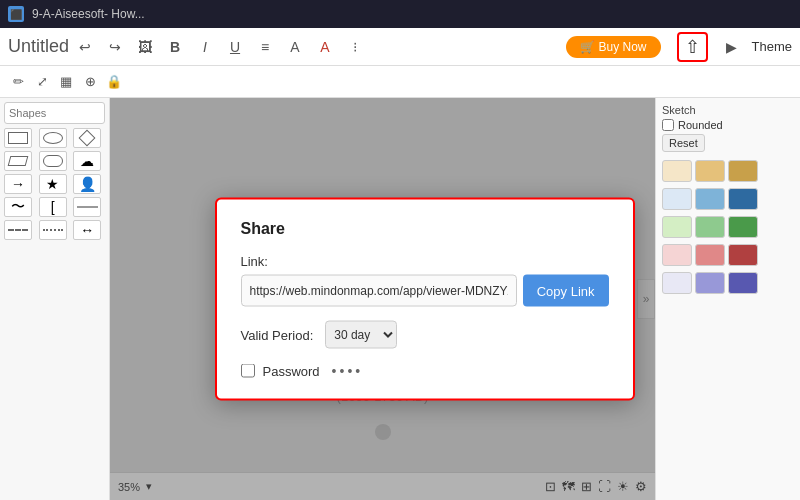 This screenshot has width=800, height=500. I want to click on link-row: Copy Link, so click(425, 291).